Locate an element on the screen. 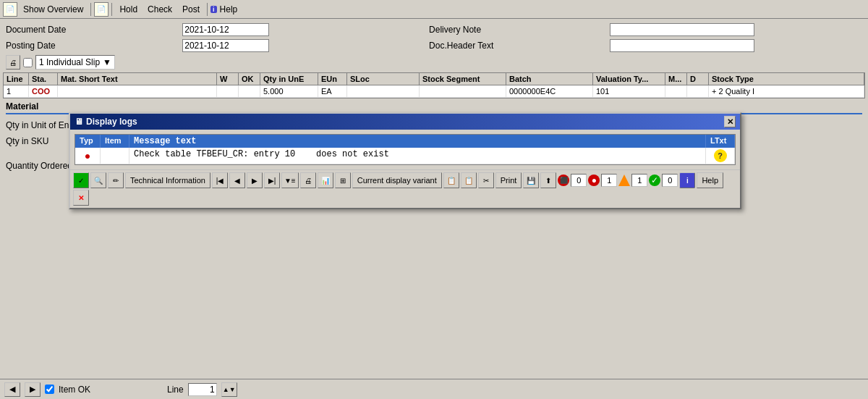 This screenshot has width=868, height=399. help-menu: i Help is located at coordinates (224, 9).